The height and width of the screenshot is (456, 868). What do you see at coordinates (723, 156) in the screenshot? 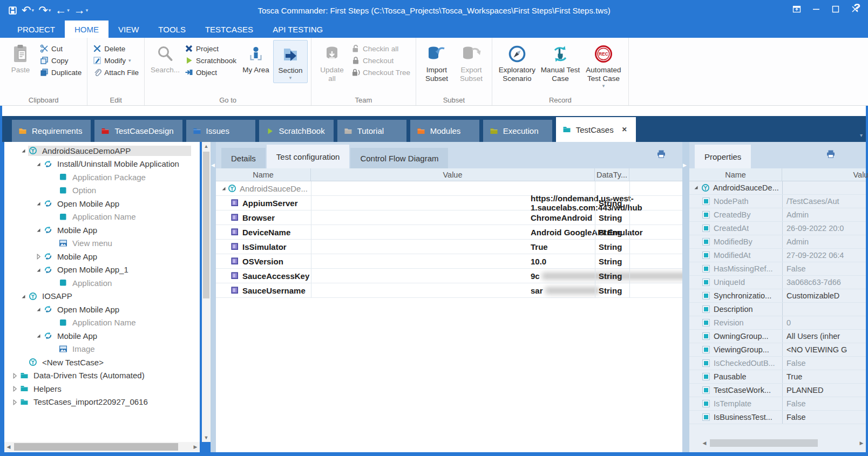
I see `tab-properties: Properties` at bounding box center [723, 156].